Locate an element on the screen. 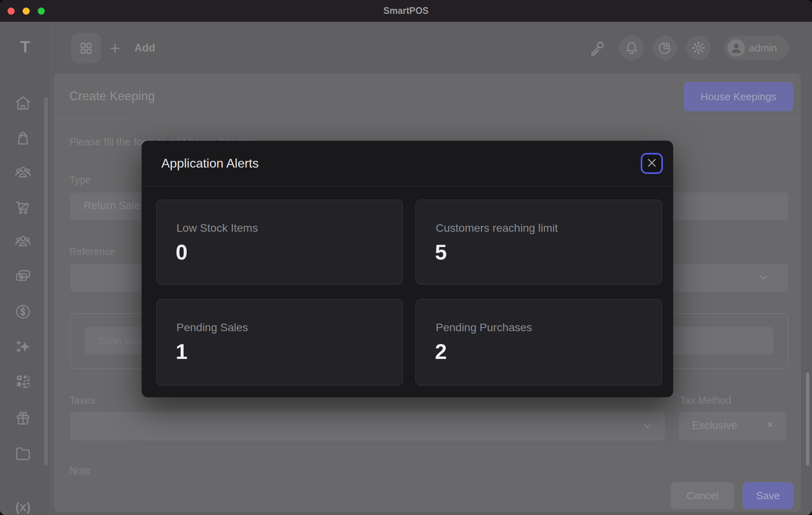 The height and width of the screenshot is (515, 812). alert-card-customers-limit: Customers reaching limit 5 is located at coordinates (539, 242).